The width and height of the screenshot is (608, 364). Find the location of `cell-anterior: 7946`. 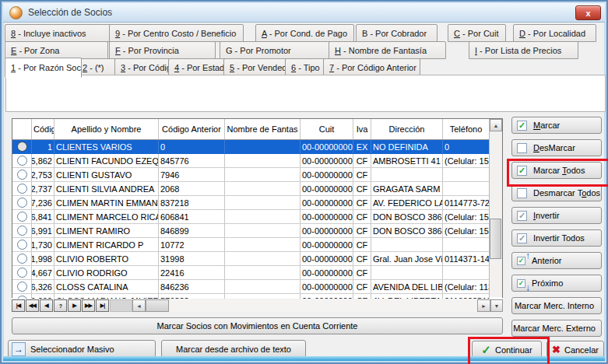

cell-anterior: 7946 is located at coordinates (192, 174).